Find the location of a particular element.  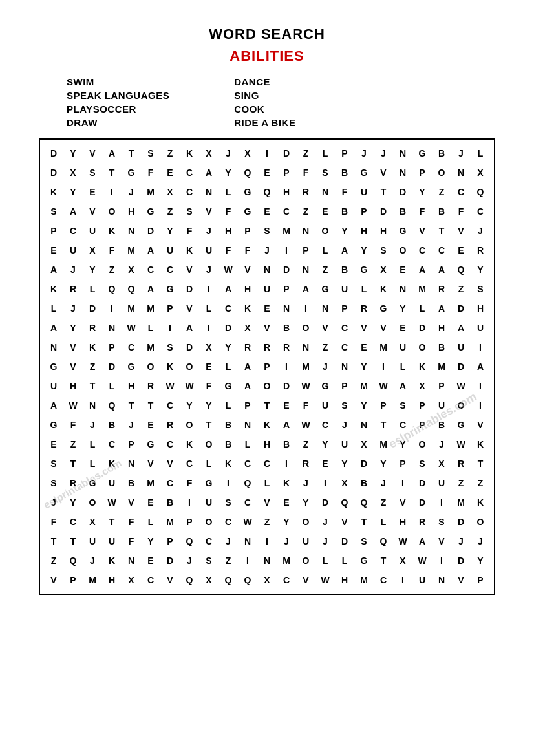

grid-cell: O is located at coordinates (480, 522).